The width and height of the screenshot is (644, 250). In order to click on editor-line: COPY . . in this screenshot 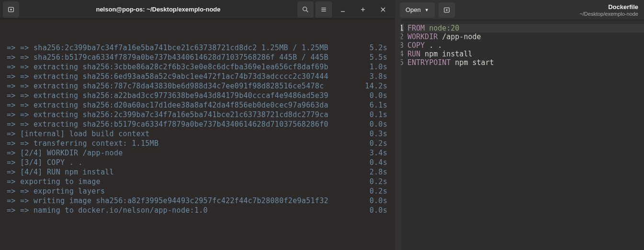, I will do `click(526, 45)`.